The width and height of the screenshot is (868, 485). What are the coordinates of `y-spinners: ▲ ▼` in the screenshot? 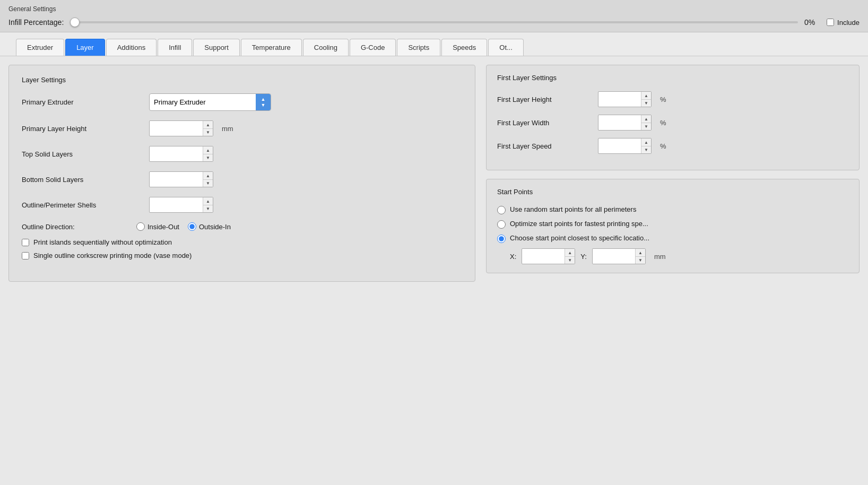 It's located at (640, 256).